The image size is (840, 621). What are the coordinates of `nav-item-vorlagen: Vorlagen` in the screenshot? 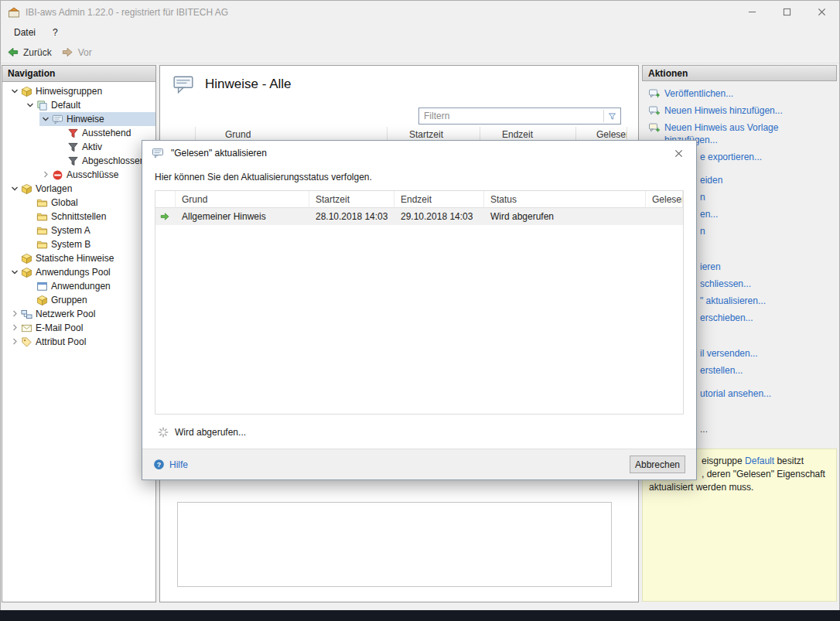 It's located at (79, 189).